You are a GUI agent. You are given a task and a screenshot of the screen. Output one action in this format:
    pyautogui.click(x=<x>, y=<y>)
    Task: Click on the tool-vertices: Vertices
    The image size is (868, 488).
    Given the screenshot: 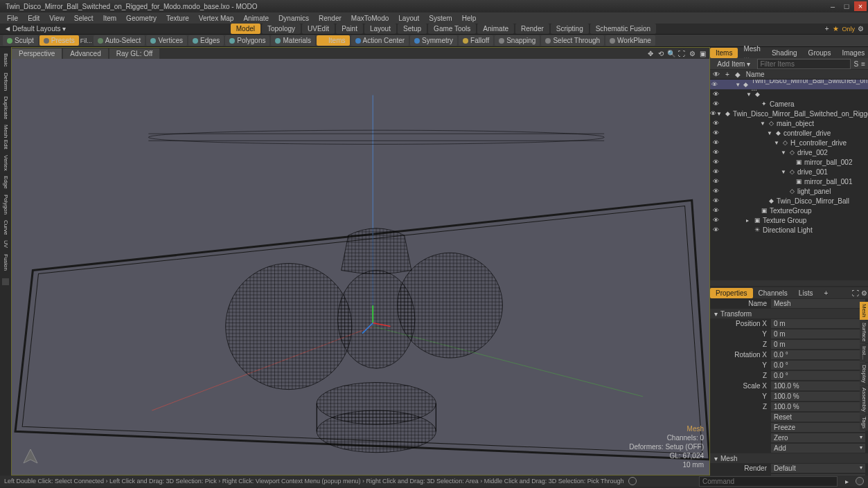 What is the action you would take?
    pyautogui.click(x=166, y=40)
    